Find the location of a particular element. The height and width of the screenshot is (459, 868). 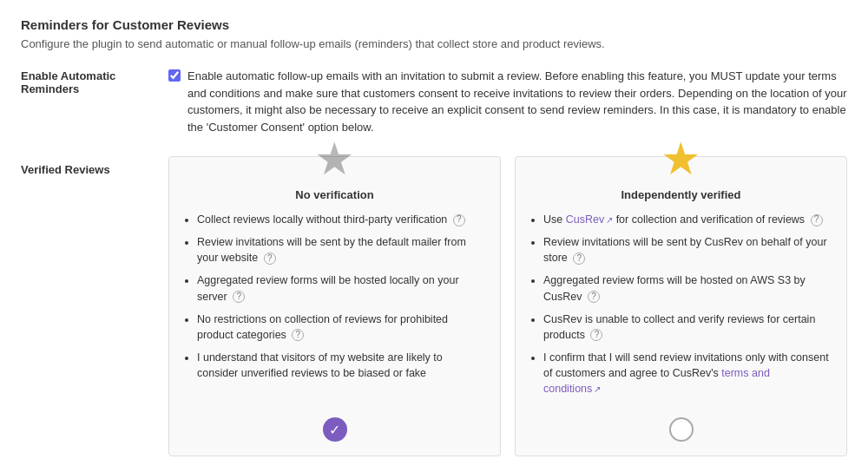

no-verification-star: ★ is located at coordinates (335, 159).